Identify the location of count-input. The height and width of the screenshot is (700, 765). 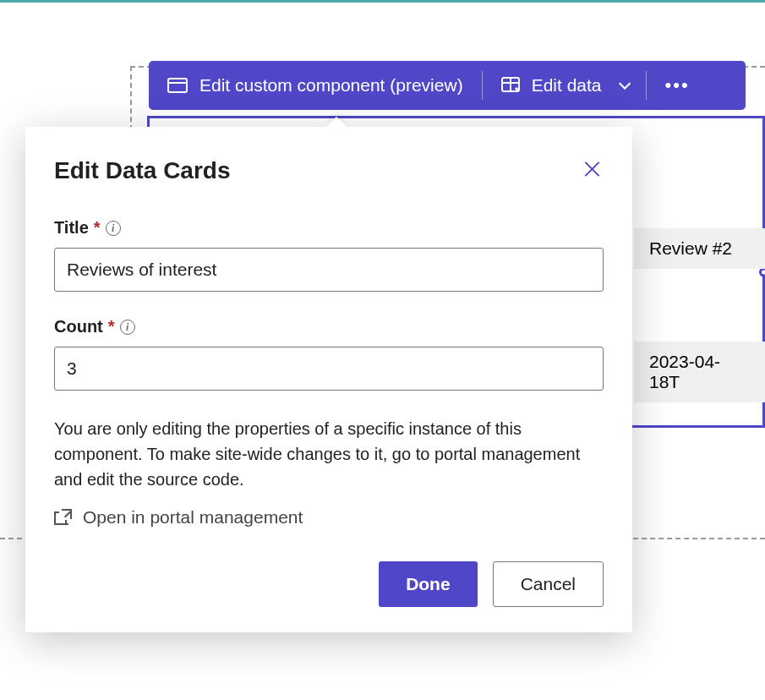
(329, 369).